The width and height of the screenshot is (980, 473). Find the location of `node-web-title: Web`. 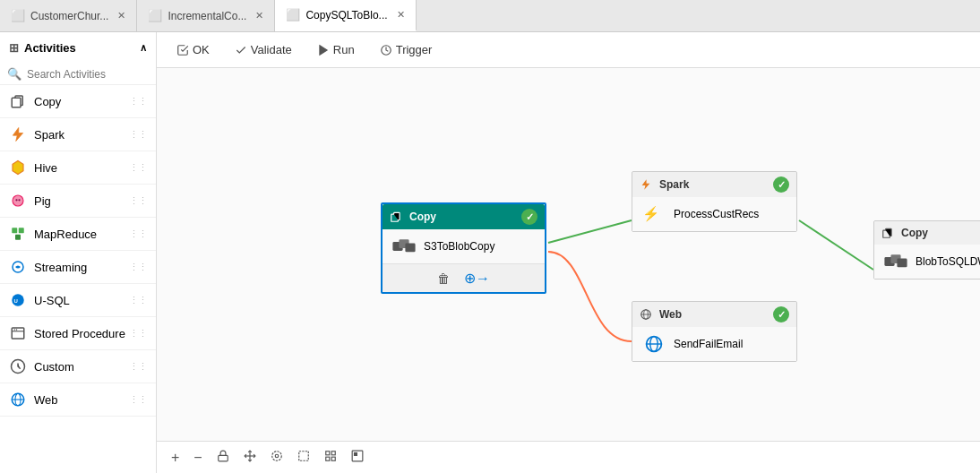

node-web-title: Web is located at coordinates (670, 314).